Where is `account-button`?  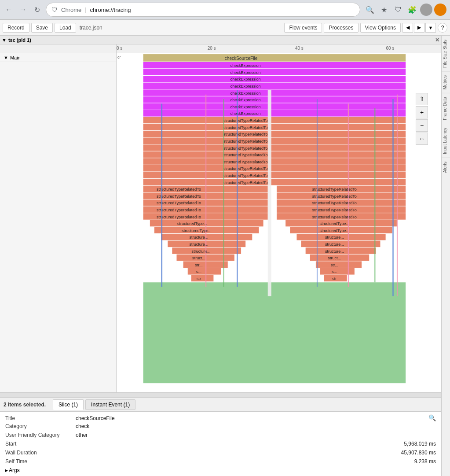
account-button is located at coordinates (440, 10).